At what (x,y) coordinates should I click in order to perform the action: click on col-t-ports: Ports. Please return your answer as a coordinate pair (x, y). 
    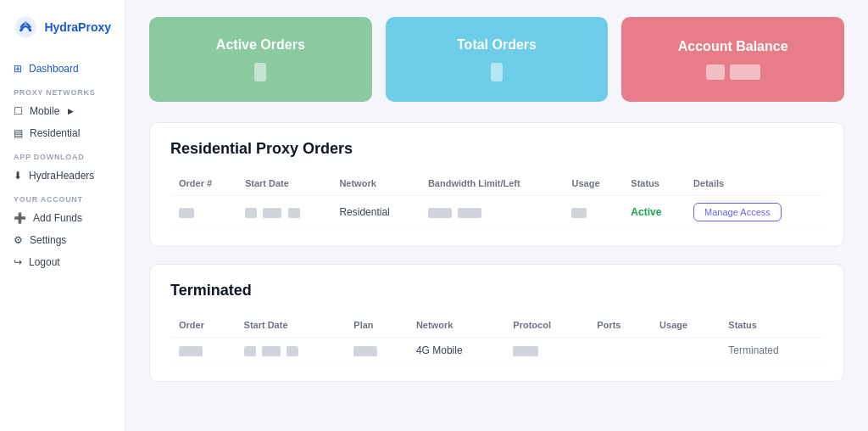
    Looking at the image, I should click on (620, 326).